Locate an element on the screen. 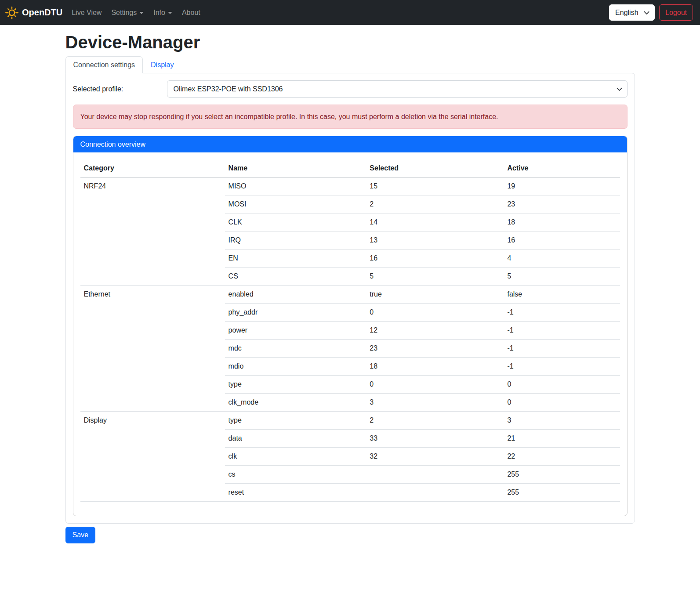 This screenshot has width=700, height=597. page-title: Device-Manager is located at coordinates (350, 42).